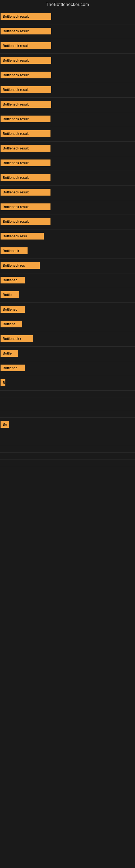  Describe the element at coordinates (68, 237) in the screenshot. I see `list-item: Bottleneck resu` at that location.